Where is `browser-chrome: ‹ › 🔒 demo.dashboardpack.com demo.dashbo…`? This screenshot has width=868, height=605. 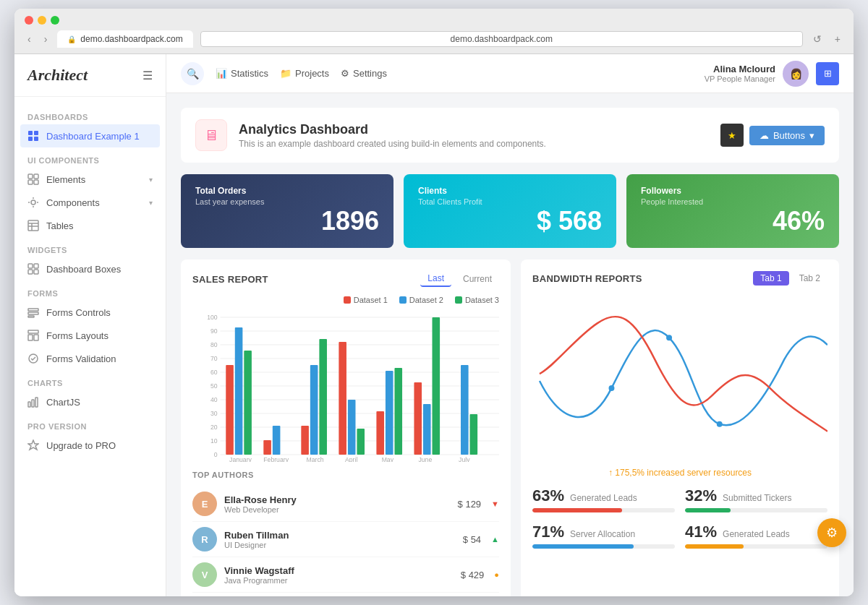
browser-chrome: ‹ › 🔒 demo.dashboardpack.com demo.dashbo… is located at coordinates (434, 32).